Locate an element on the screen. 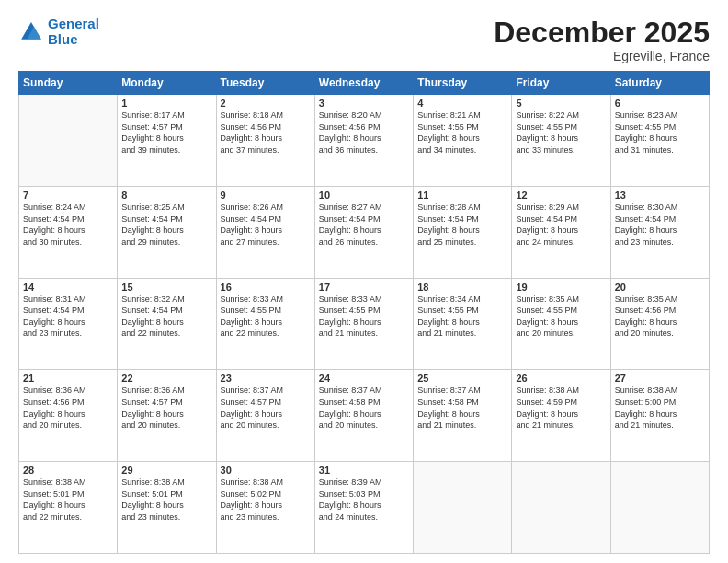 The image size is (728, 563). daylight-minutes: and 24 minutes. is located at coordinates (561, 243).